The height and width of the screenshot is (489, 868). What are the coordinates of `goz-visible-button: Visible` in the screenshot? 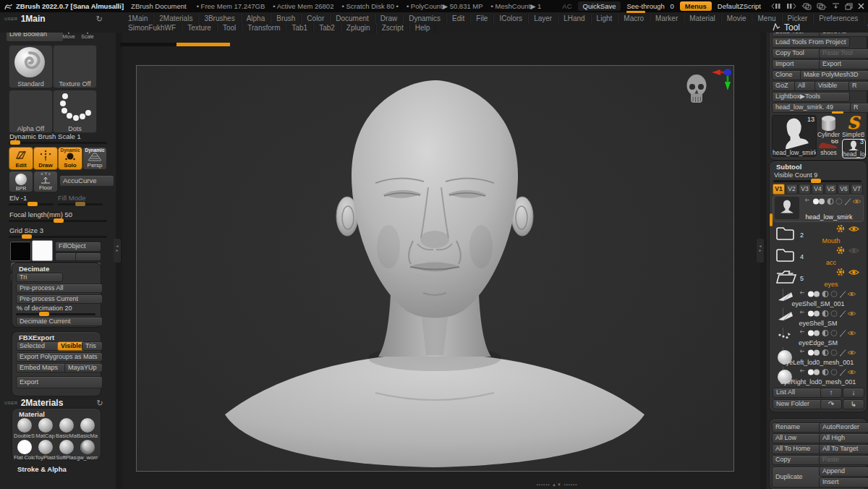 It's located at (834, 86).